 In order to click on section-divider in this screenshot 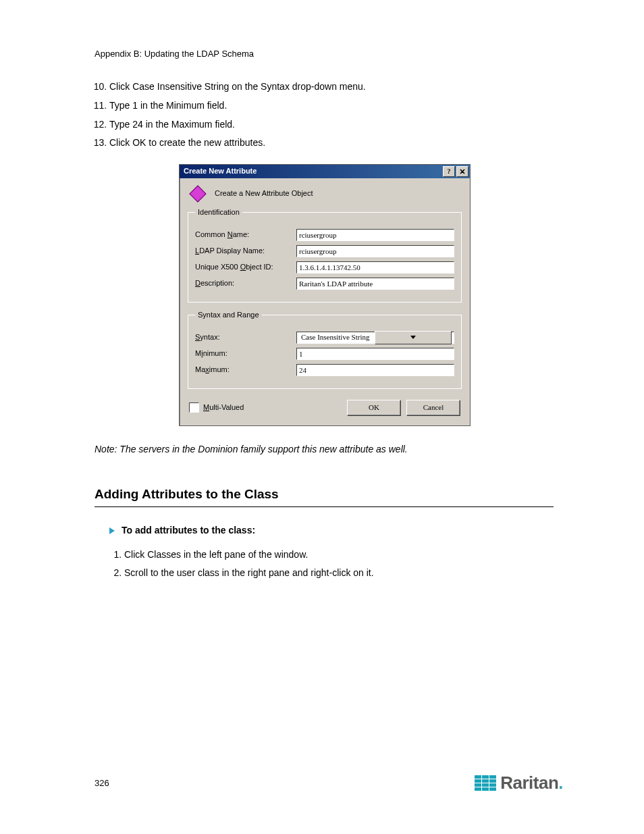, I will do `click(324, 506)`.